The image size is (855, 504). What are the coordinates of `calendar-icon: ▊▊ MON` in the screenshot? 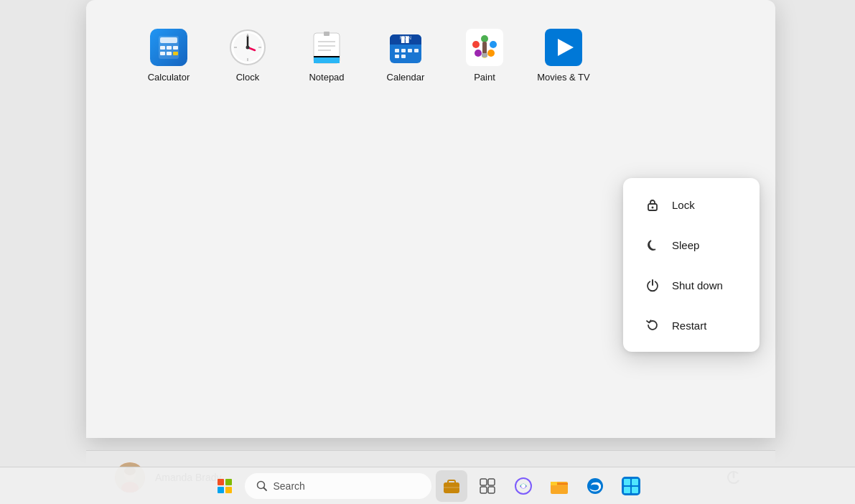 It's located at (406, 47).